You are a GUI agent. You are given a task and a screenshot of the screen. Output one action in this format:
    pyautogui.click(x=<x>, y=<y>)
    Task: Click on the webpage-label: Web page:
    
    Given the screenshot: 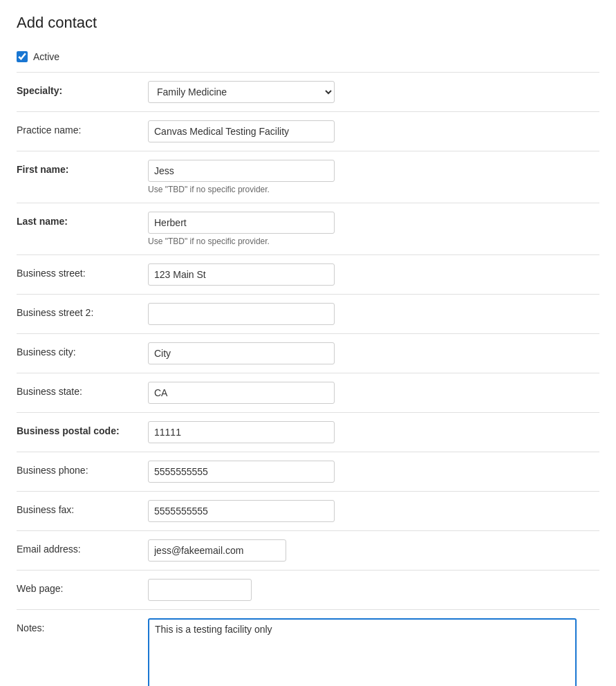 What is the action you would take?
    pyautogui.click(x=82, y=586)
    